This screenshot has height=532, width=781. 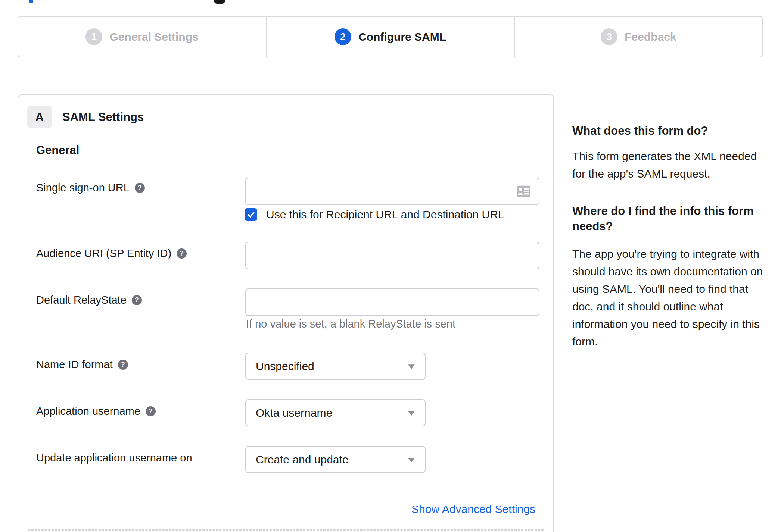 What do you see at coordinates (285, 366) in the screenshot?
I see `nameid-format-value: Unspecified` at bounding box center [285, 366].